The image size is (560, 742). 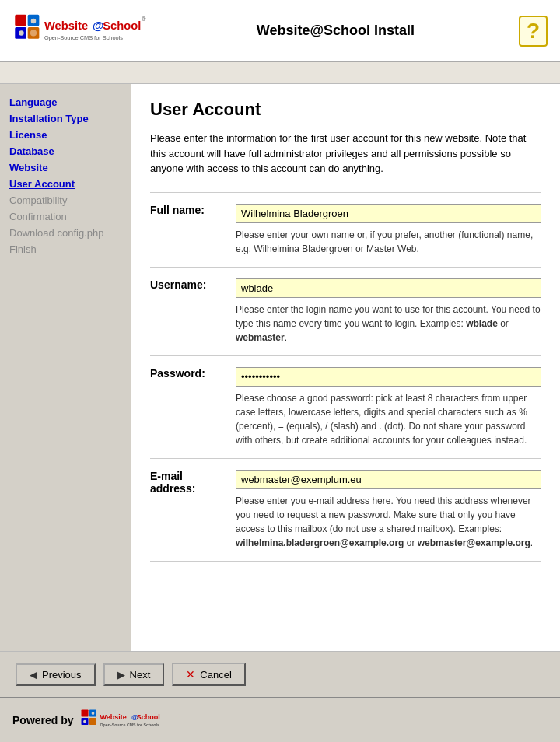 I want to click on form-row-email: E-mail address: Please enter you e-mail …, so click(x=345, y=509).